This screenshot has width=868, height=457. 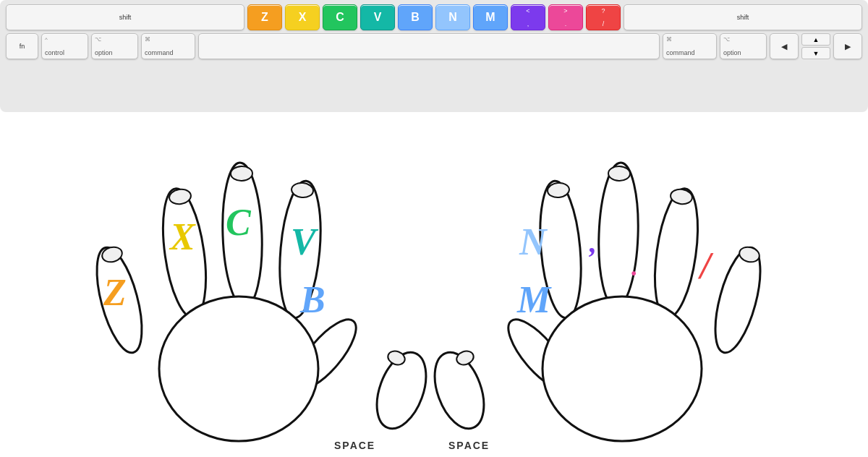 What do you see at coordinates (593, 243) in the screenshot?
I see `letter-comma: ,` at bounding box center [593, 243].